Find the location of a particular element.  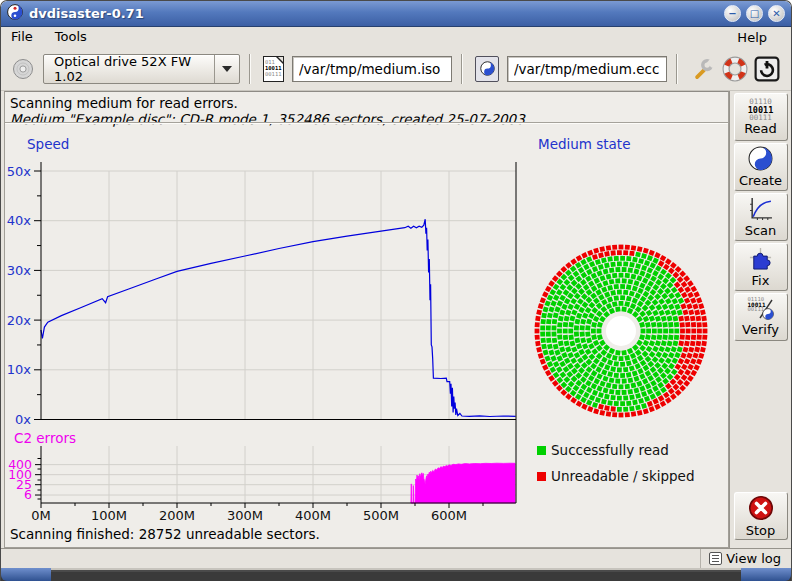

stop-button: Stop is located at coordinates (761, 516).